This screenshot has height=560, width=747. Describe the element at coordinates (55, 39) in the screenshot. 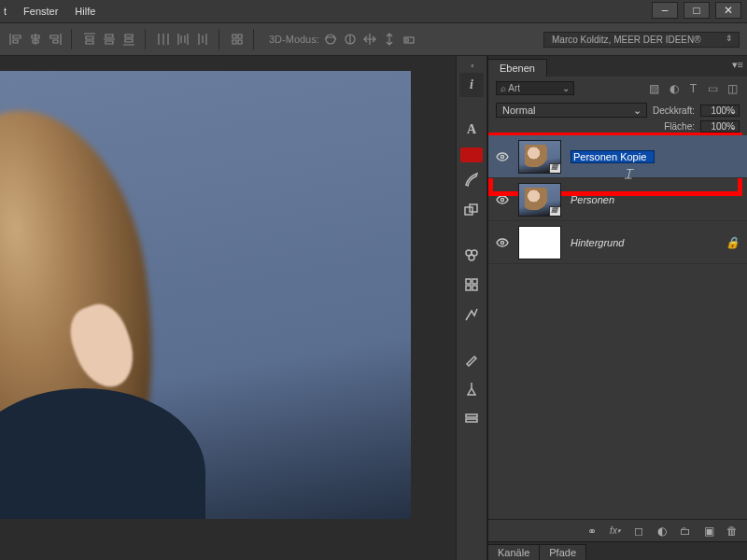

I see `align-right-icon` at that location.